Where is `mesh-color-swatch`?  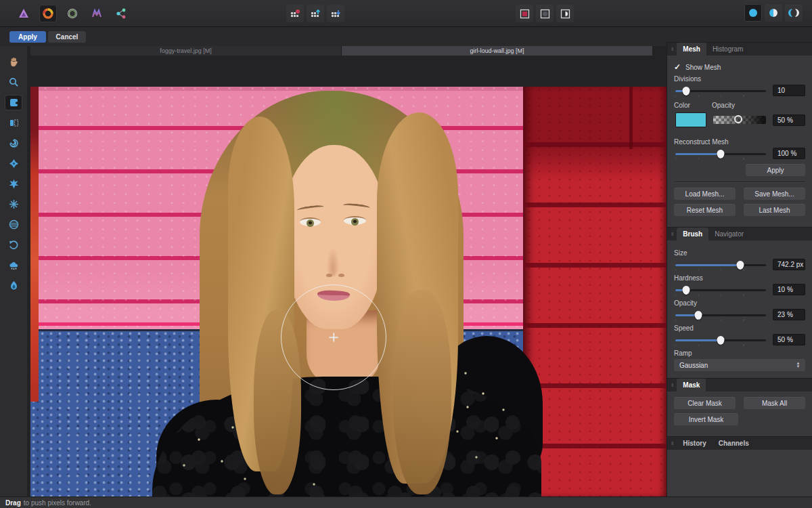 mesh-color-swatch is located at coordinates (691, 120).